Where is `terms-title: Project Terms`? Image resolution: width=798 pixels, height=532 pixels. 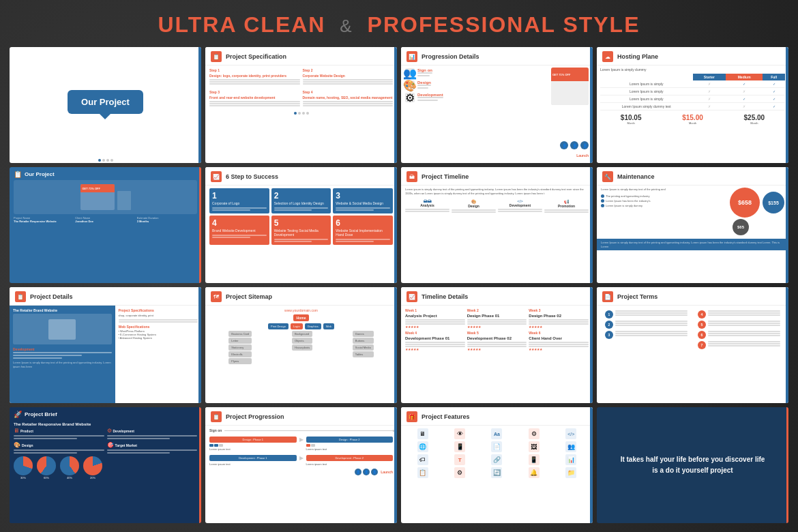
terms-title: Project Terms is located at coordinates (637, 297).